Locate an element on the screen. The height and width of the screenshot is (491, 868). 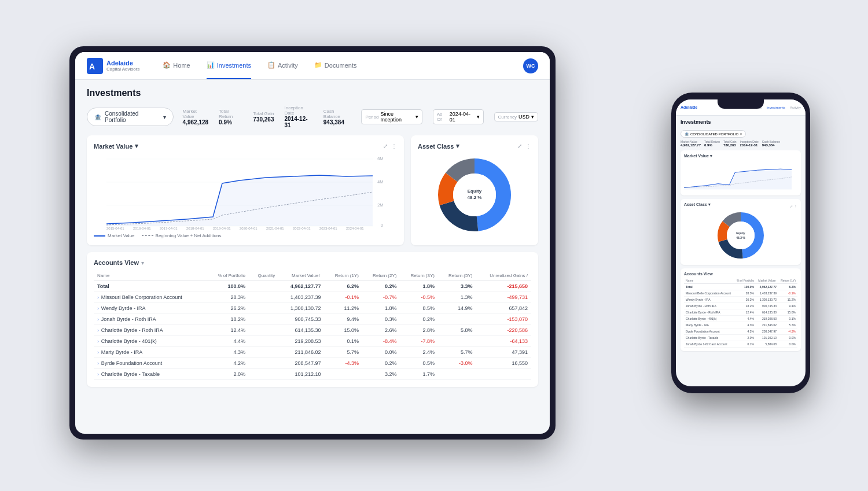
total-gains-label: Total Gain is located at coordinates (263, 113).